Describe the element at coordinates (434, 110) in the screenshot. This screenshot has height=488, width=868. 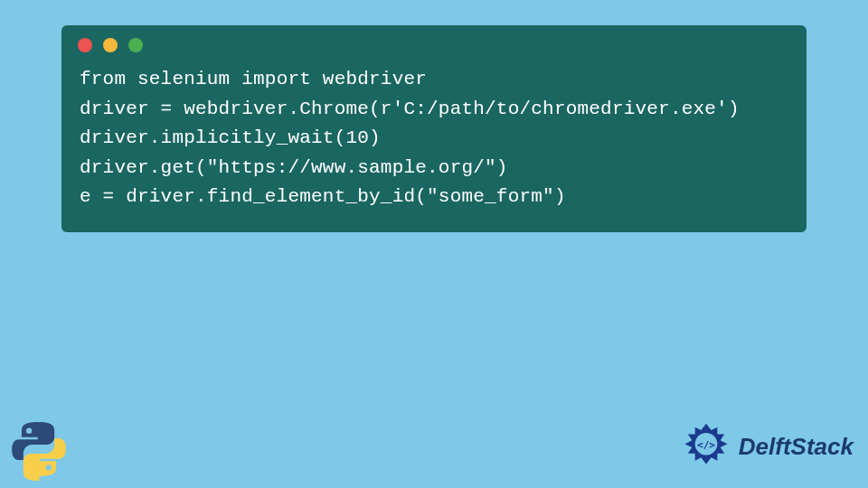
I see `code-line: driver = webdriver.Chrome(r'C:/path/to/c…` at that location.